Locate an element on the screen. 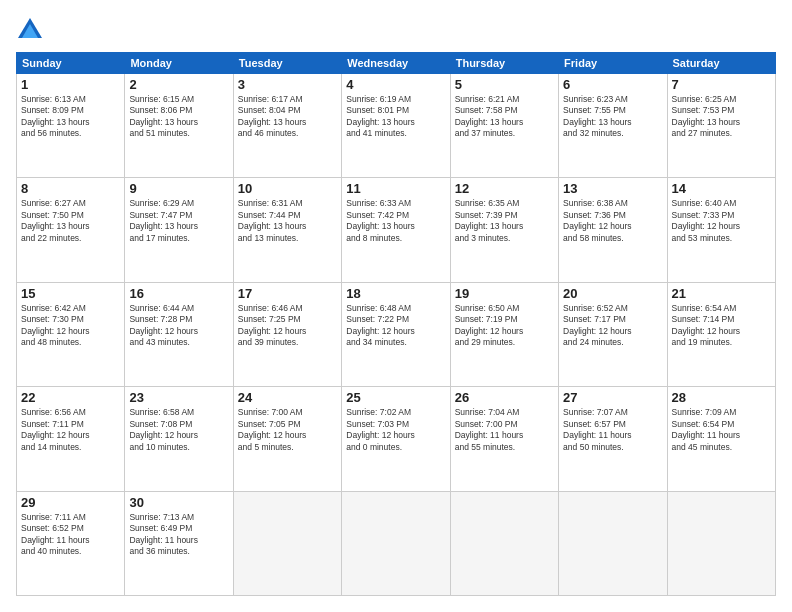  day-info: Sunrise: 6:48 AM Sunset: 7:22 PM Dayligh… is located at coordinates (396, 326).